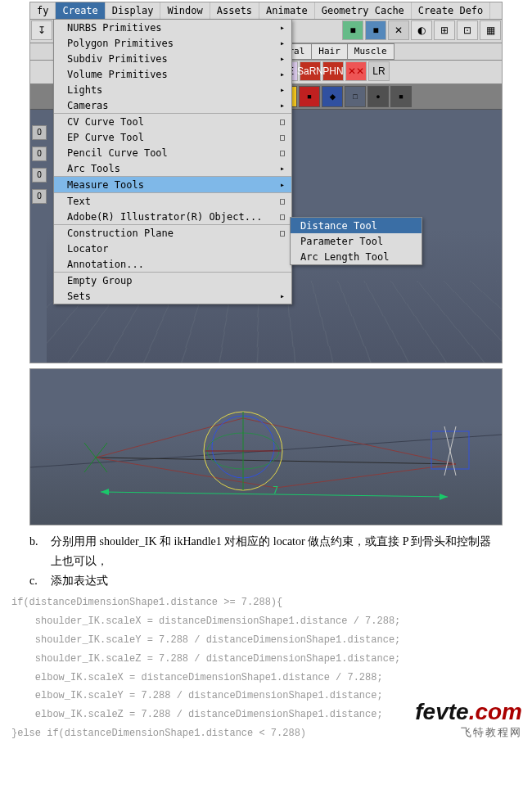 Image resolution: width=532 pixels, height=789 pixels. Describe the element at coordinates (356, 241) in the screenshot. I see `measure-tools-submenu: Distance ToolParameter ToolArc Length To…` at that location.